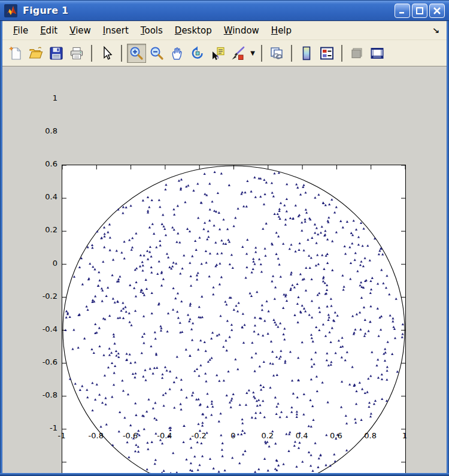 Image resolution: width=449 pixels, height=476 pixels. Describe the element at coordinates (152, 31) in the screenshot. I see `menu-tools: Tools` at that location.